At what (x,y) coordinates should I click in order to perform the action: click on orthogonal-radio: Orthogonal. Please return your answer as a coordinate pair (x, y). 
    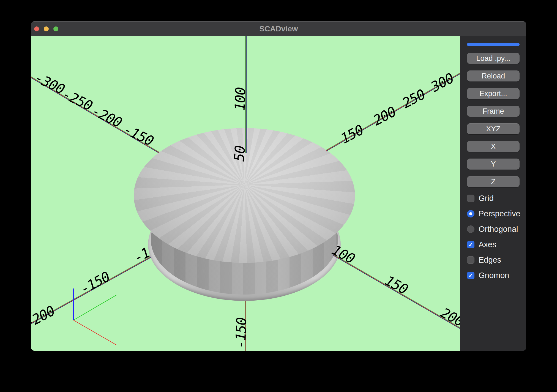
    Looking at the image, I should click on (493, 229).